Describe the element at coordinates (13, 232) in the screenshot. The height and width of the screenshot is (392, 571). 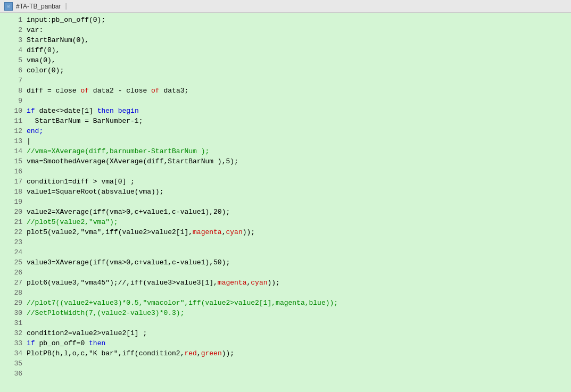
I see `line-number: 22` at that location.